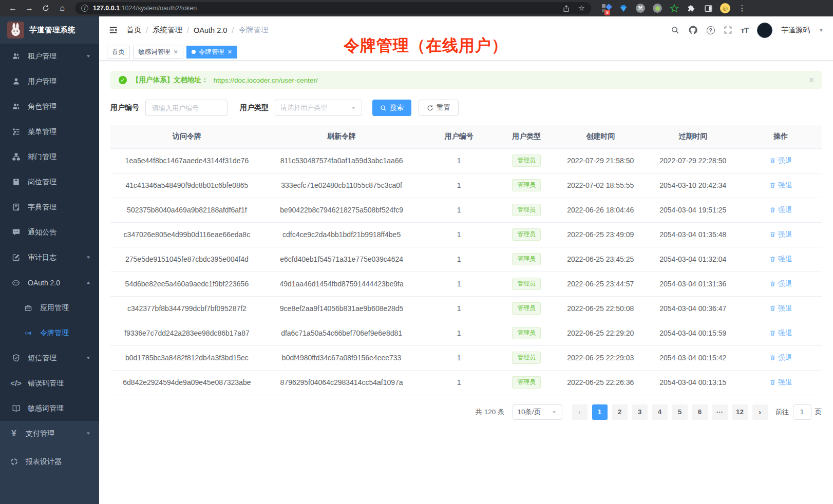  I want to click on sidebar-item-errcode: </> 错误码管理, so click(49, 383).